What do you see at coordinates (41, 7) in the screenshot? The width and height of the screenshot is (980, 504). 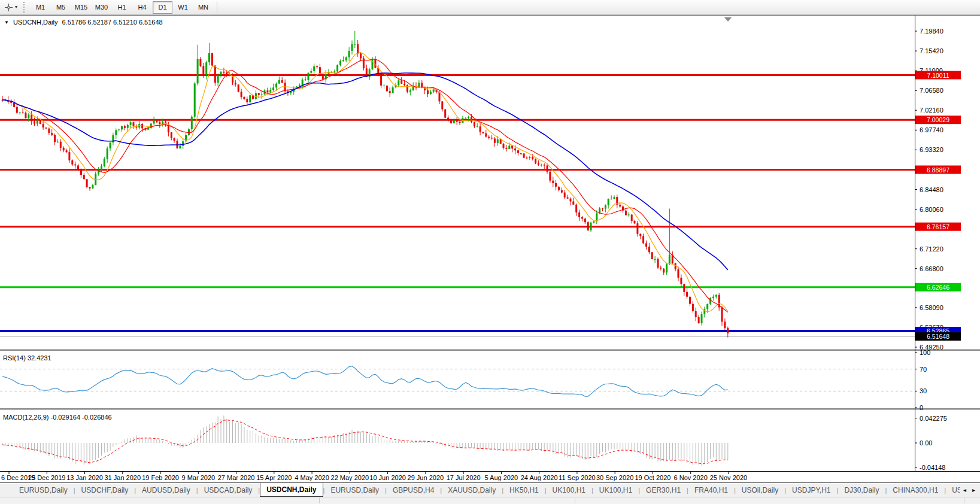 I see `timeframe-m1: M1` at bounding box center [41, 7].